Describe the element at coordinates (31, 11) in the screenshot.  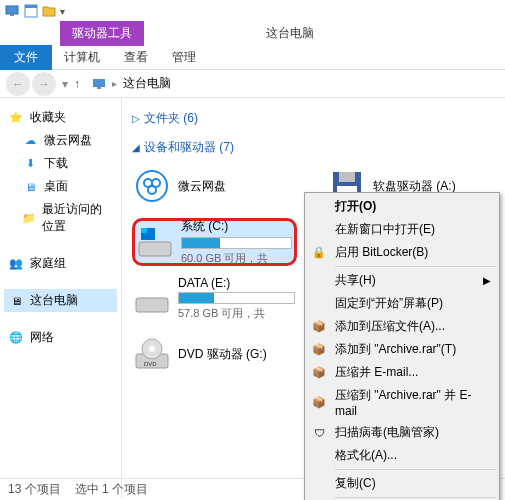
I see `qat-properties-icon` at that location.